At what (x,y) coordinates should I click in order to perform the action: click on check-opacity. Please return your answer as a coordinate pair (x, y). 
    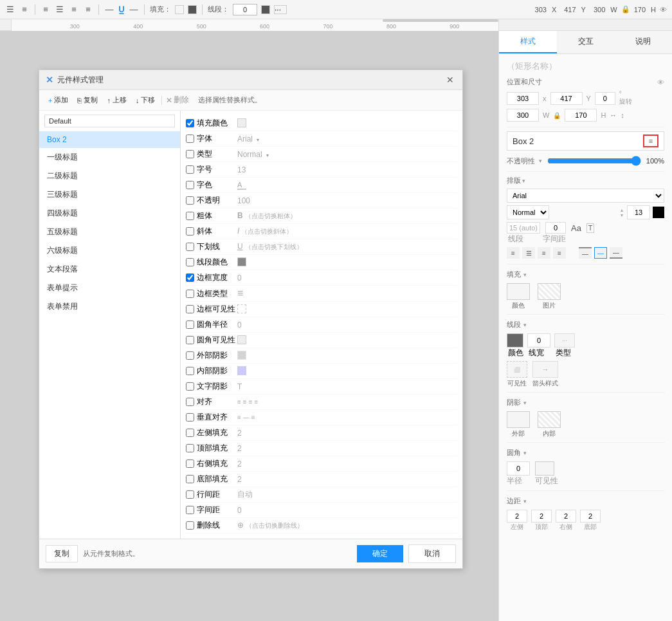
    Looking at the image, I should click on (190, 201).